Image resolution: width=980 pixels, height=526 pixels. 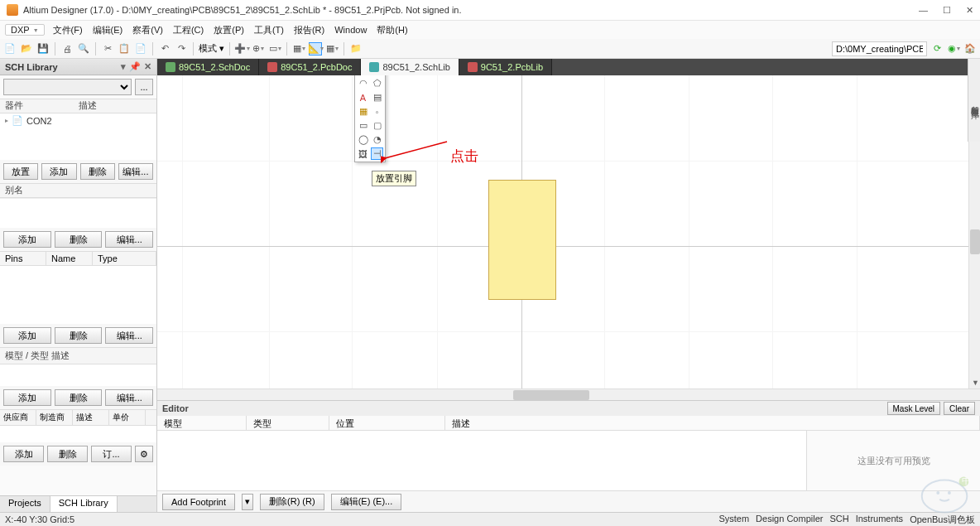 What do you see at coordinates (25, 30) in the screenshot?
I see `dxp-menu: DXP` at bounding box center [25, 30].